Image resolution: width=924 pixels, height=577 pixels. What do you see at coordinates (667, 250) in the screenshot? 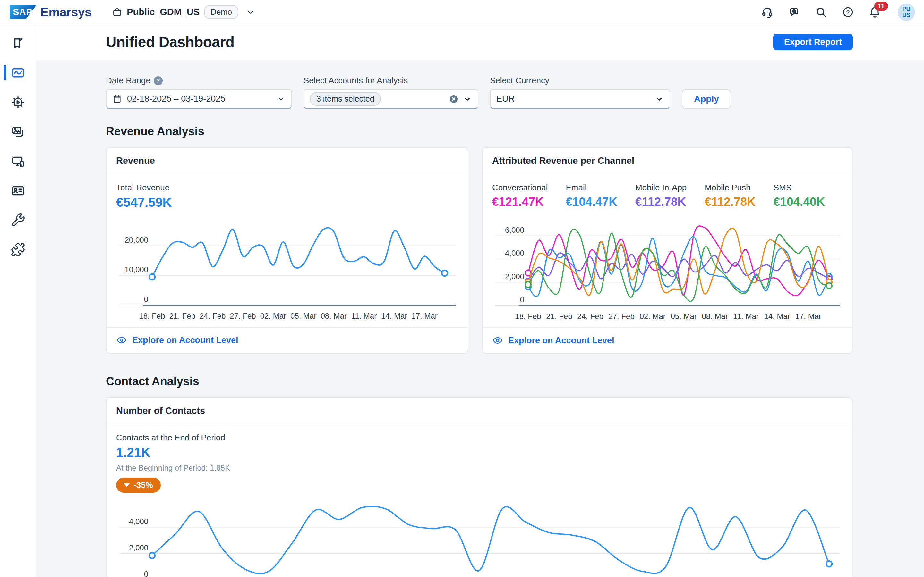
I see `attributed-revenue-card: Attributed Revenue per Channel Conversat…` at bounding box center [667, 250].